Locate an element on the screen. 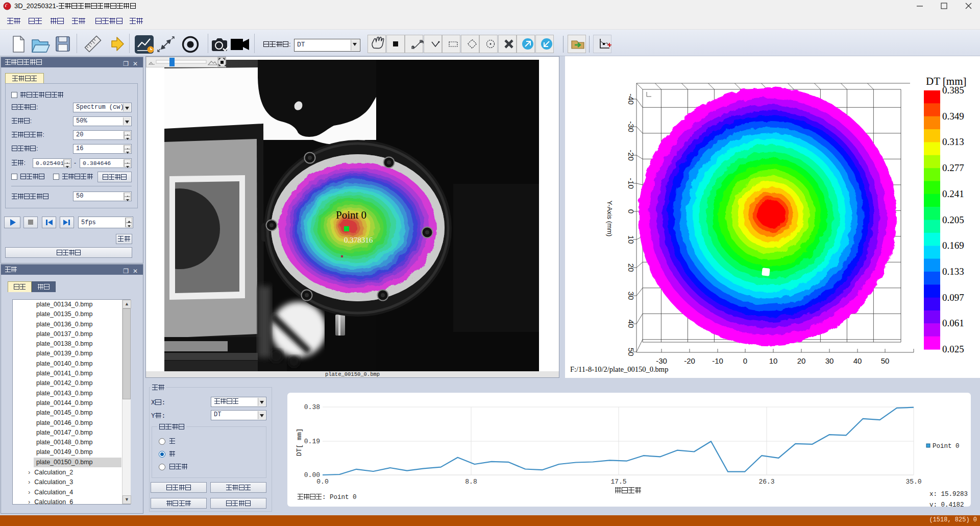  svg-text: DT[ mm] is located at coordinates (299, 442).